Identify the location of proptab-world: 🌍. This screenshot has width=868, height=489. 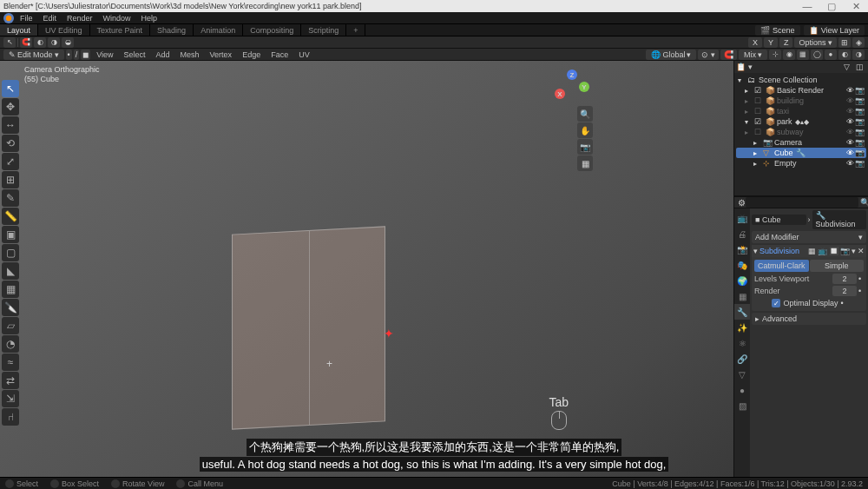
(742, 281).